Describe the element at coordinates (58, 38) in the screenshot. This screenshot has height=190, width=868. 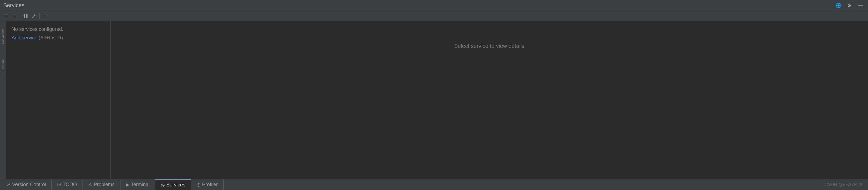
I see `add-service-line: Add service (Alt+Insert)` at that location.